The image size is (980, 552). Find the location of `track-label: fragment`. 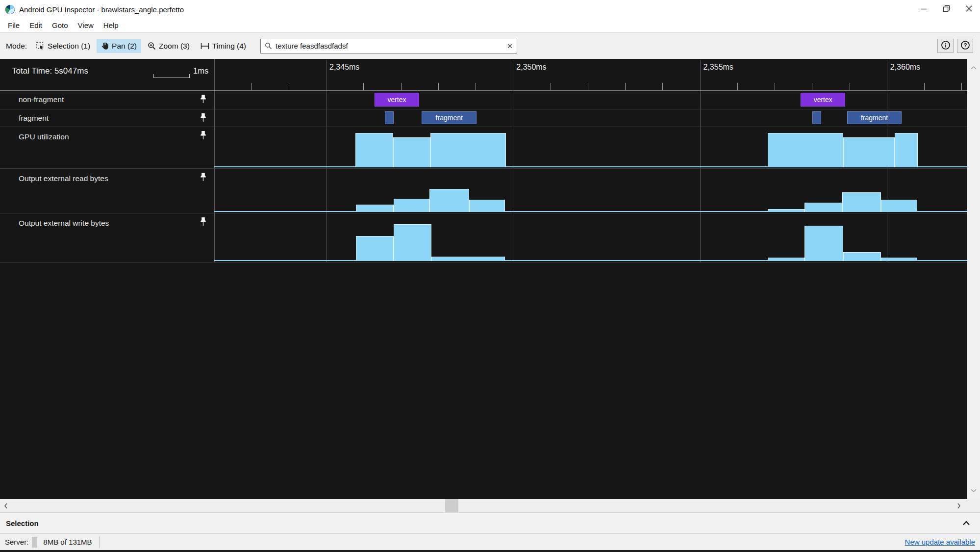

track-label: fragment is located at coordinates (33, 118).